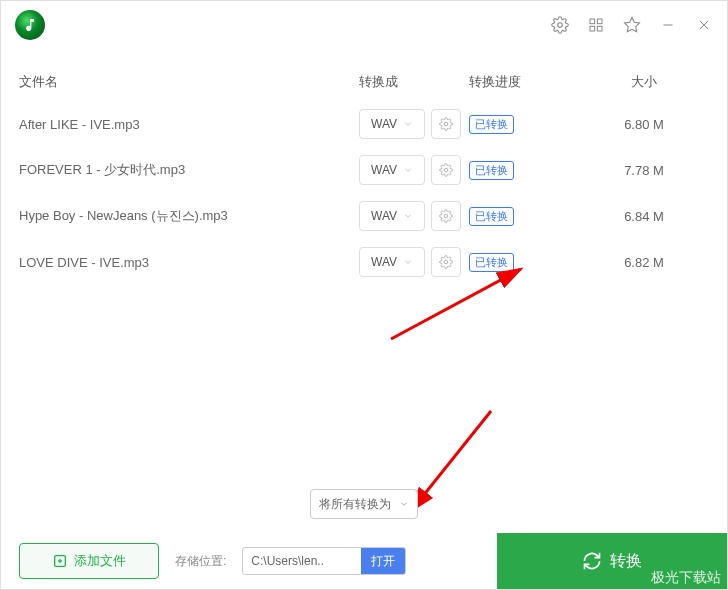 This screenshot has height=590, width=728. What do you see at coordinates (383, 561) in the screenshot?
I see `open-button: 打开` at bounding box center [383, 561].